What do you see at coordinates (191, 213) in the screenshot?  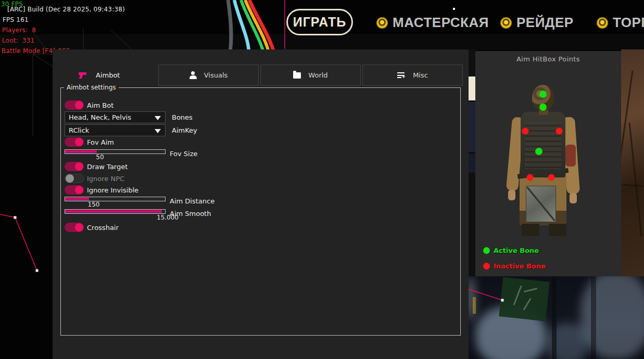 I see `aim-smooth-label: Aim Smooth` at bounding box center [191, 213].